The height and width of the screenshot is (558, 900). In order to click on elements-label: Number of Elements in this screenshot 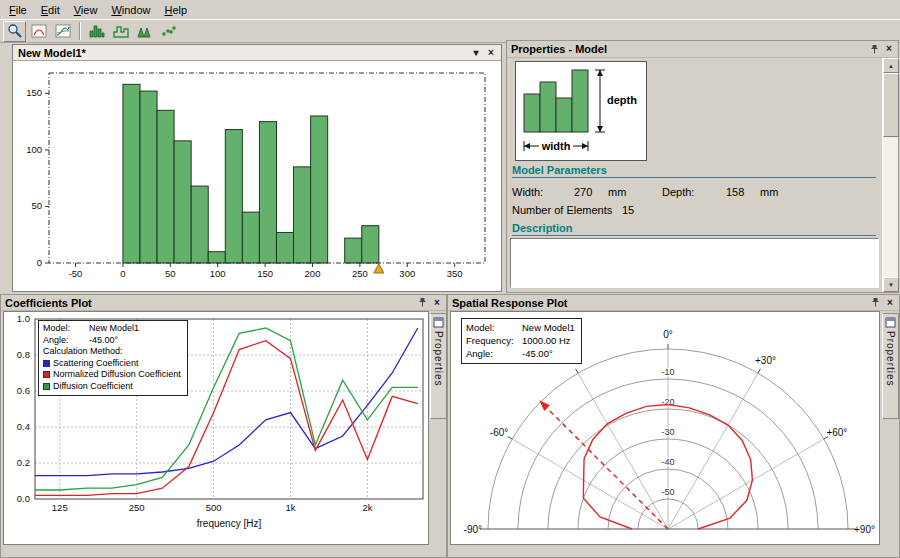, I will do `click(562, 210)`.